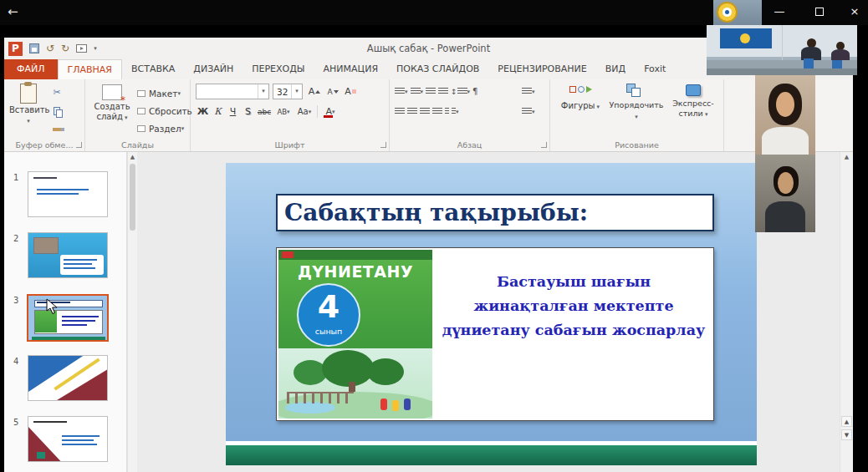  Describe the element at coordinates (125, 118) in the screenshot. I see `new-slide-dropdown-icon: ▾` at that location.